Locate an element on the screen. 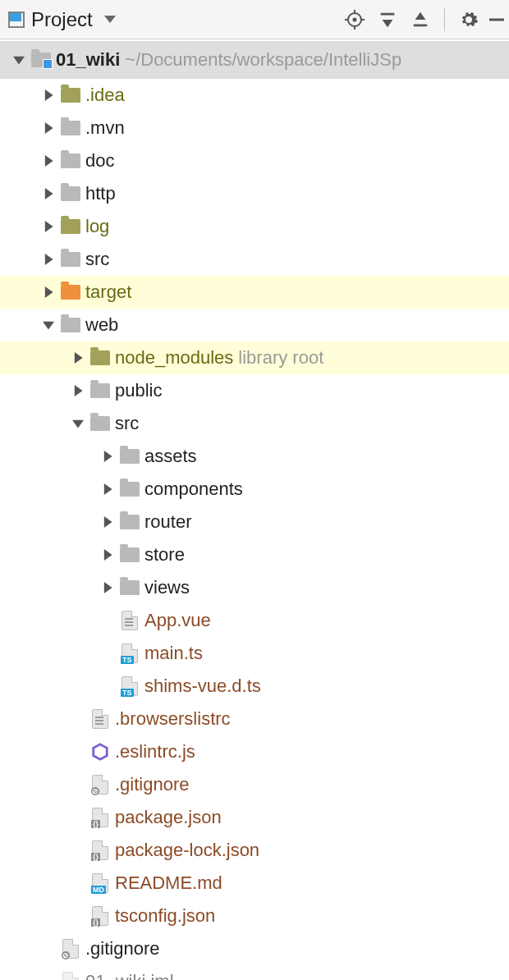  tree-item-label: shims-vue.d.ts is located at coordinates (203, 686).